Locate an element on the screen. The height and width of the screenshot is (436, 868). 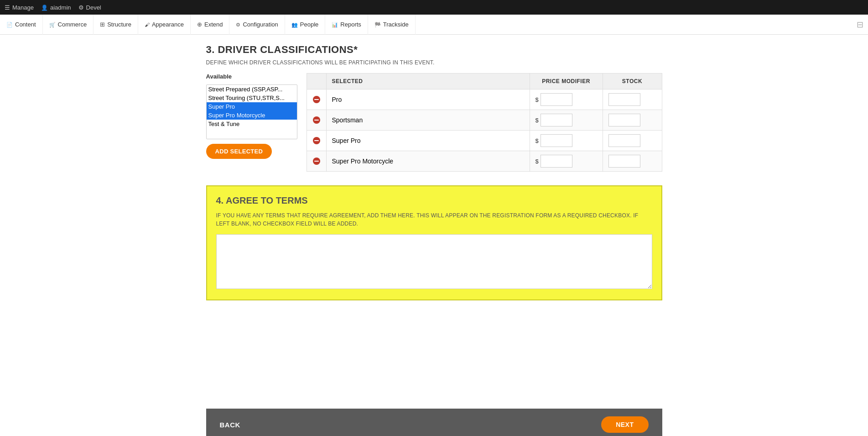
nav-structure: Structure is located at coordinates (116, 25).